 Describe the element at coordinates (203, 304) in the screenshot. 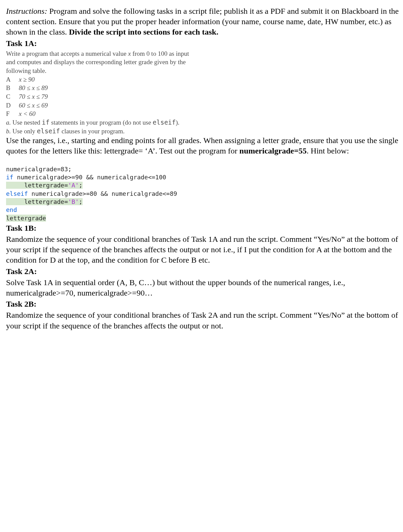

I see `task-2b-title: Task 2B:` at that location.